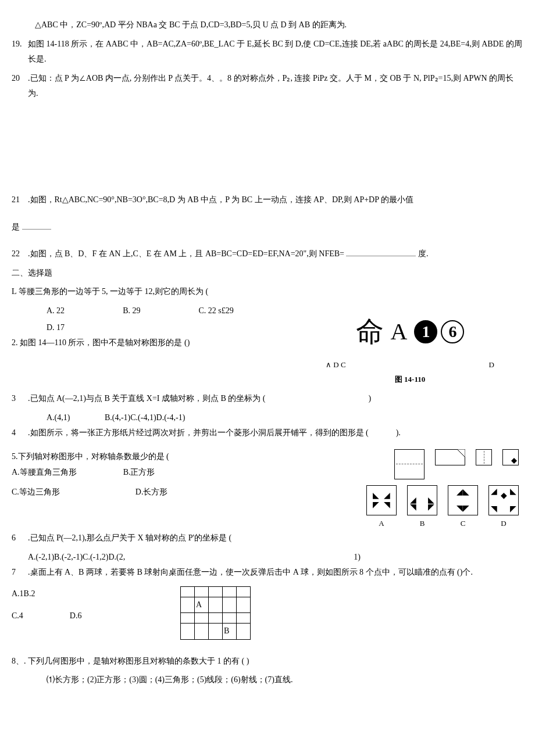  What do you see at coordinates (16, 200) in the screenshot?
I see `q21-num: 21` at bounding box center [16, 200].